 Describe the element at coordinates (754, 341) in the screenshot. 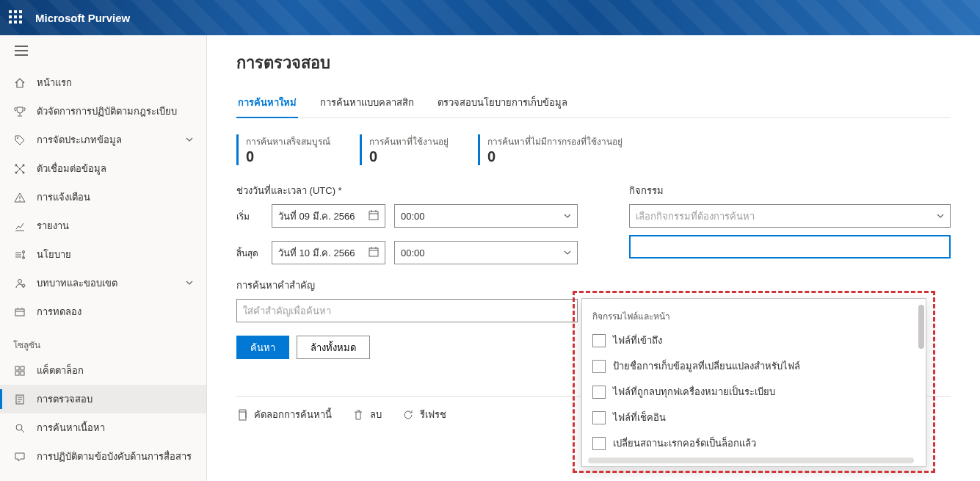

I see `activity-option: ไฟล์ที่เข้าถึง` at that location.